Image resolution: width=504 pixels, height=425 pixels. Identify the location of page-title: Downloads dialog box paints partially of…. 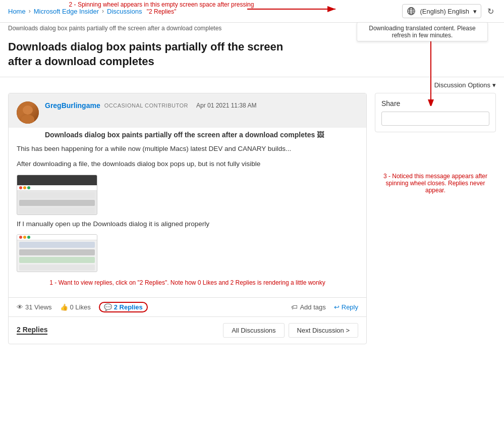
(154, 55).